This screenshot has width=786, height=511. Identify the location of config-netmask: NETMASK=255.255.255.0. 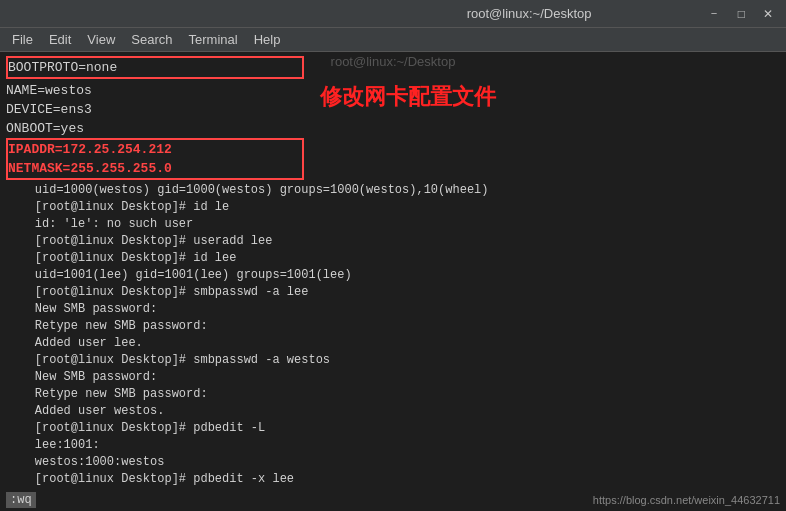
(90, 168).